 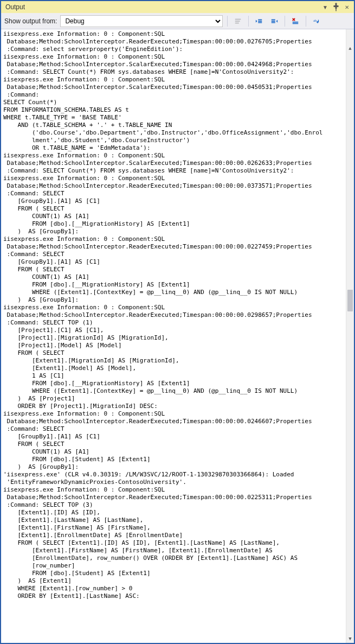 What do you see at coordinates (295, 21) in the screenshot?
I see `clear-all-button` at bounding box center [295, 21].